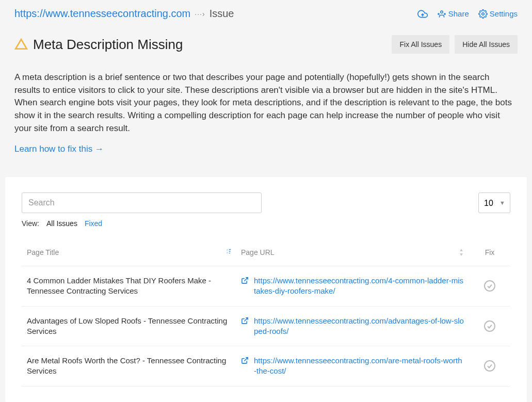  What do you see at coordinates (21, 44) in the screenshot?
I see `warning-icon` at bounding box center [21, 44].